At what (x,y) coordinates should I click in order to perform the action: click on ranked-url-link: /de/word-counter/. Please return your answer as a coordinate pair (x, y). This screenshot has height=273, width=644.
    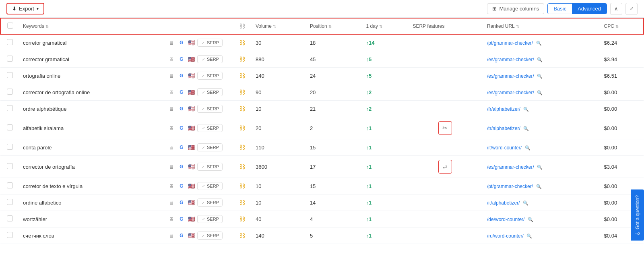
    Looking at the image, I should click on (506, 219).